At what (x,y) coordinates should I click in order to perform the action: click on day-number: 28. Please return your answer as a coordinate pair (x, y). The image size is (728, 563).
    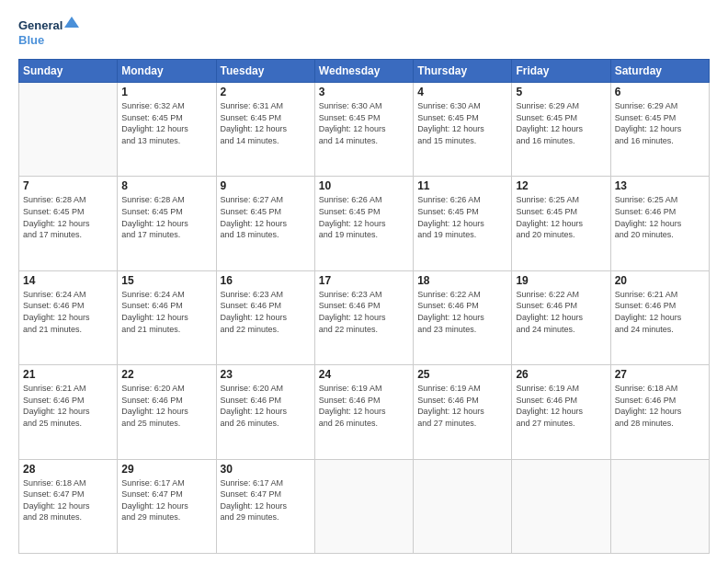
    Looking at the image, I should click on (68, 469).